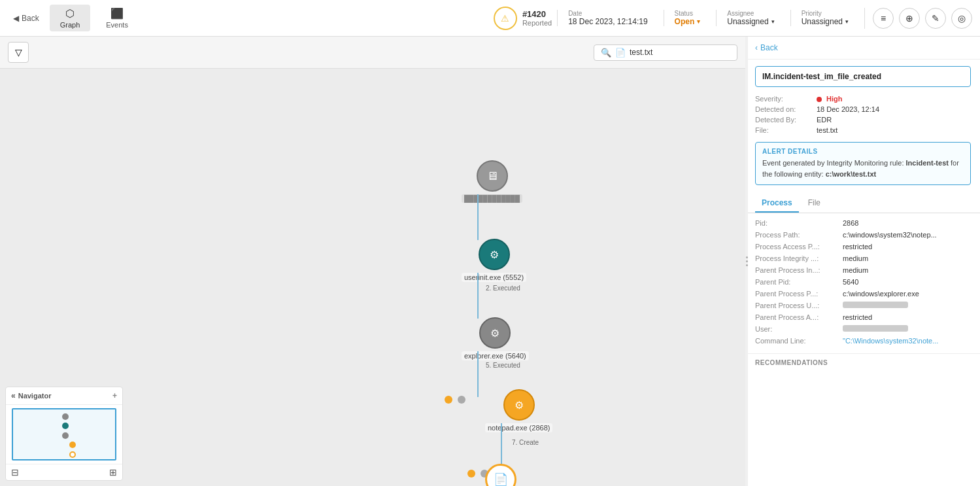  What do you see at coordinates (113, 472) in the screenshot?
I see `zoom-in-icon: ⊞` at bounding box center [113, 472].